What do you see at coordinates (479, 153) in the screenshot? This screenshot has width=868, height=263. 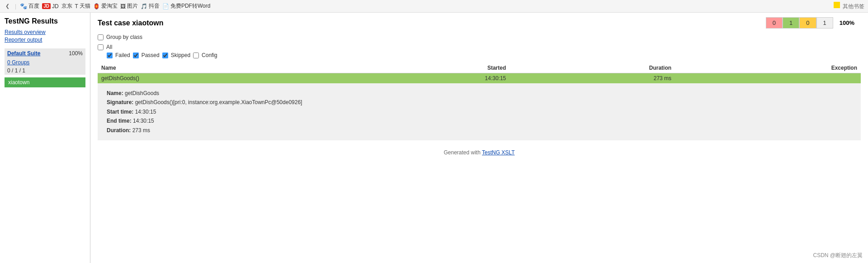 I see `footer: Generated with TestNG XSLT` at bounding box center [479, 153].